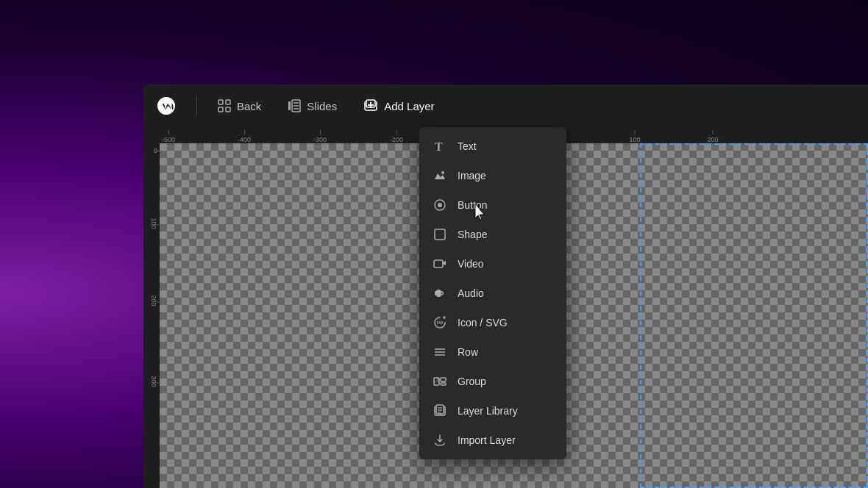 The height and width of the screenshot is (488, 868). I want to click on toolbar: Back Slides, so click(506, 106).